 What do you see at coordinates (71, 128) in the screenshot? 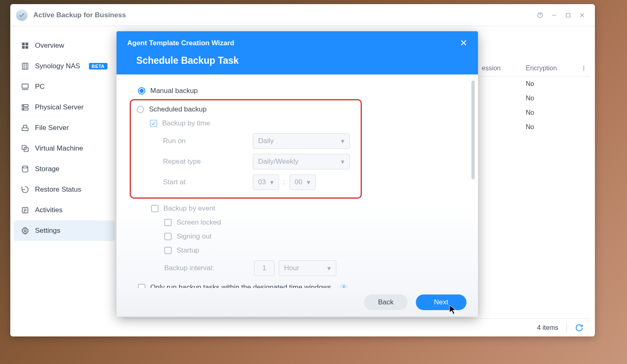
I see `sidebar-item-label: File Server` at bounding box center [71, 128].